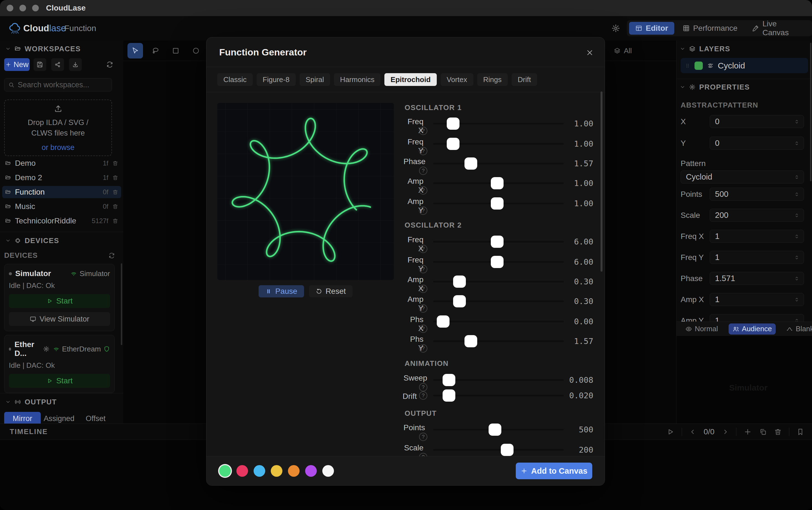 Image resolution: width=812 pixels, height=510 pixels. I want to click on delete-frame-button, so click(778, 432).